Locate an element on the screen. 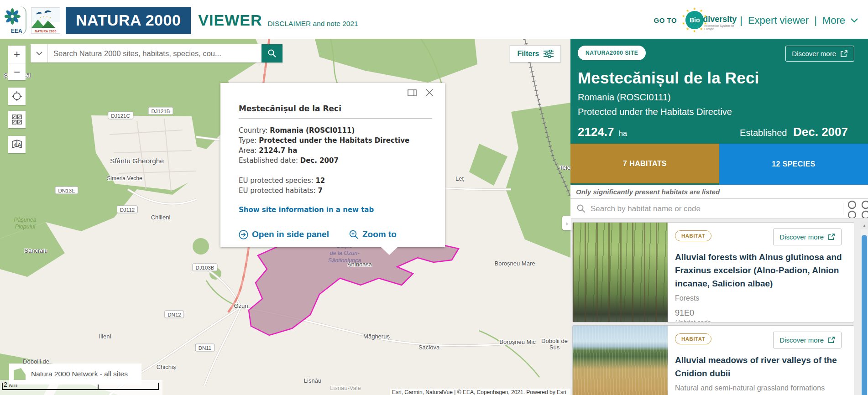  area-unit: ha is located at coordinates (623, 133).